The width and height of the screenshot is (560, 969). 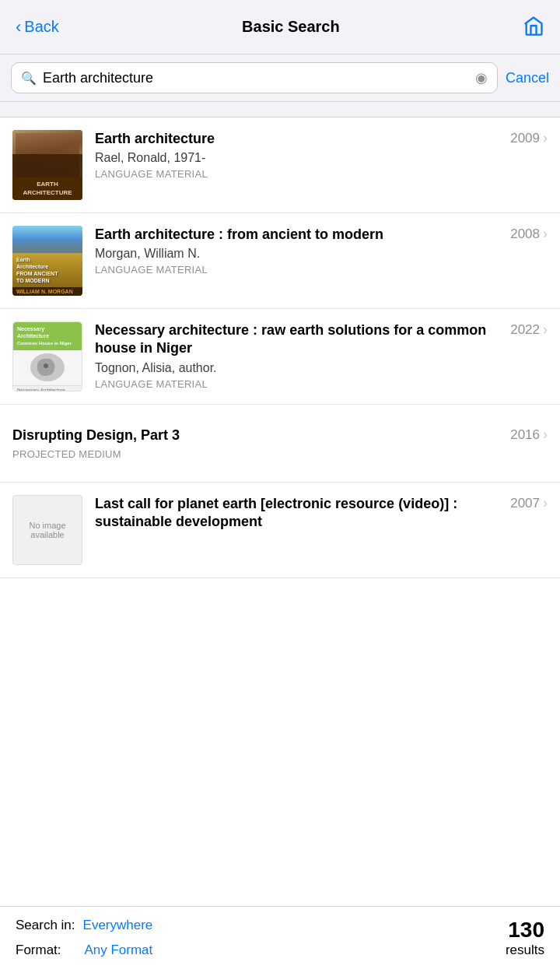 What do you see at coordinates (254, 78) in the screenshot?
I see `search-input-wrapper: 🔍 ◉` at bounding box center [254, 78].